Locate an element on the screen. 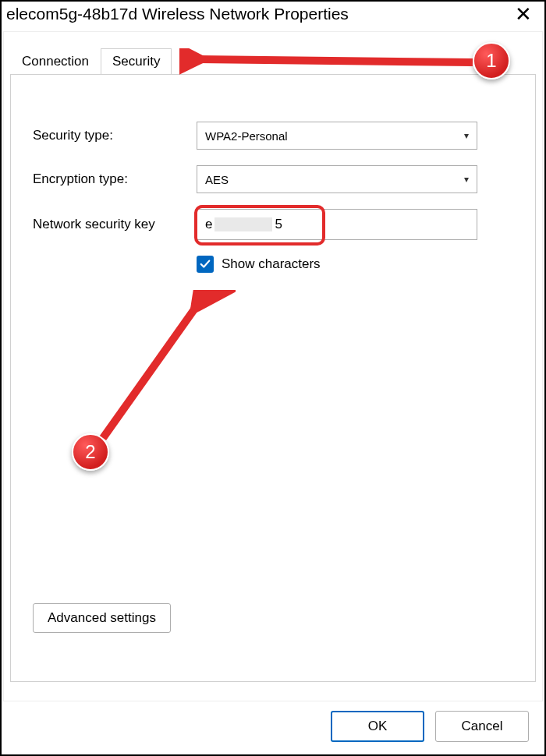  encryption-type-label: Encryption type: is located at coordinates (115, 179).